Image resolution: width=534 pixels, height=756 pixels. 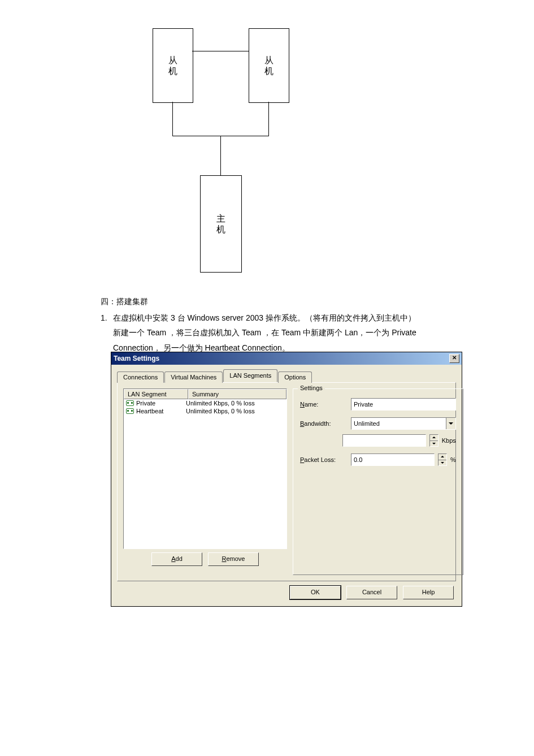 I want to click on list-item: Private Unlimited Kbps, 0 % loss, so click(x=205, y=403).